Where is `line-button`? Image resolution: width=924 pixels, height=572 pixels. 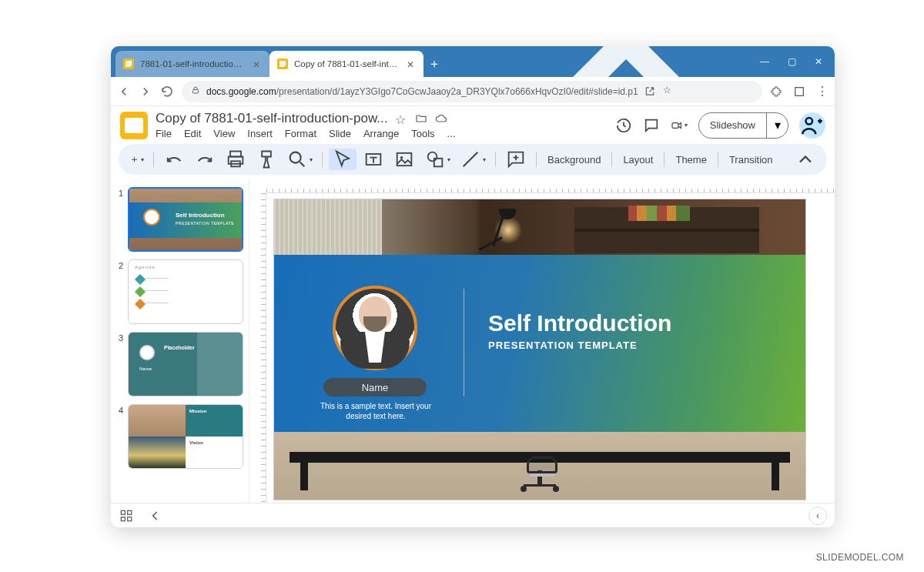 line-button is located at coordinates (473, 159).